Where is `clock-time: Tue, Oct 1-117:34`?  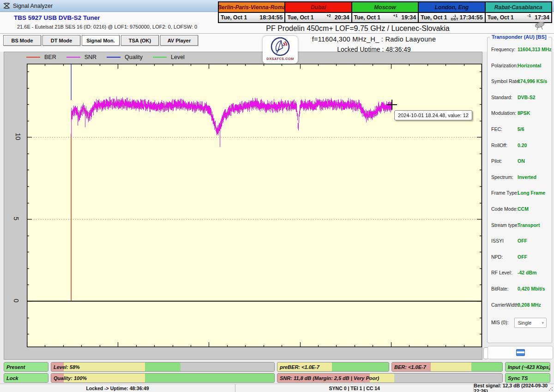 clock-time: Tue, Oct 1-117:34 is located at coordinates (518, 18).